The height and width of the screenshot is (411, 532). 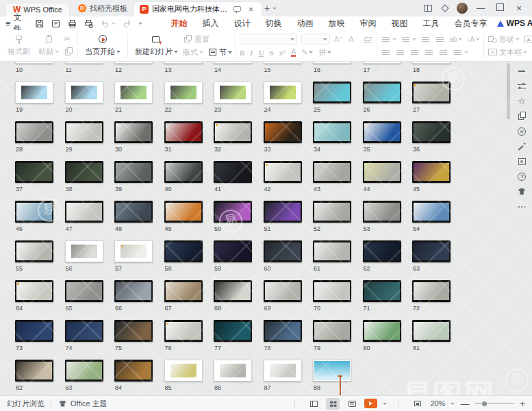 What do you see at coordinates (282, 53) in the screenshot?
I see `superscript-button: x²` at bounding box center [282, 53].